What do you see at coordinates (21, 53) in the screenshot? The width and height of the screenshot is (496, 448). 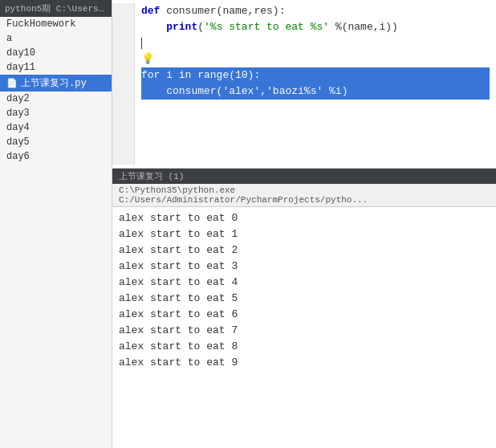 I see `sidebar-item-label-2: day10` at bounding box center [21, 53].